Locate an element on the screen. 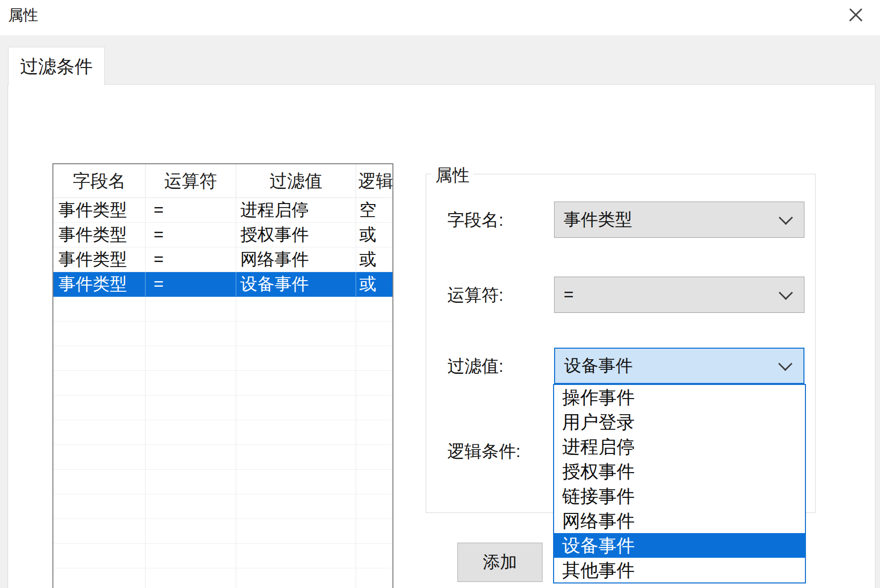 This screenshot has width=880, height=588. dropdown-option: 网络事件 is located at coordinates (680, 521).